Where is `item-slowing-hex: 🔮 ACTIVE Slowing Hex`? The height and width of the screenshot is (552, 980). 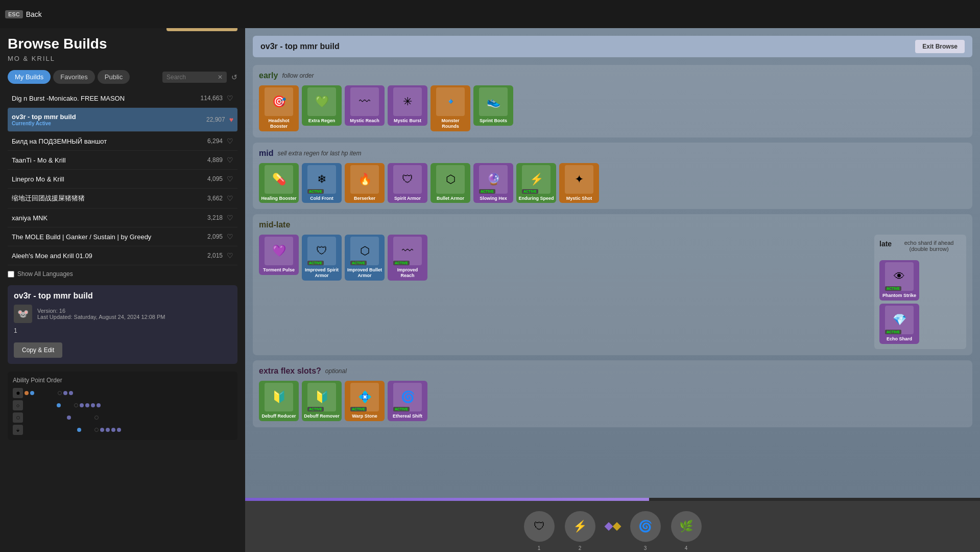 item-slowing-hex: 🔮 ACTIVE Slowing Hex is located at coordinates (493, 183).